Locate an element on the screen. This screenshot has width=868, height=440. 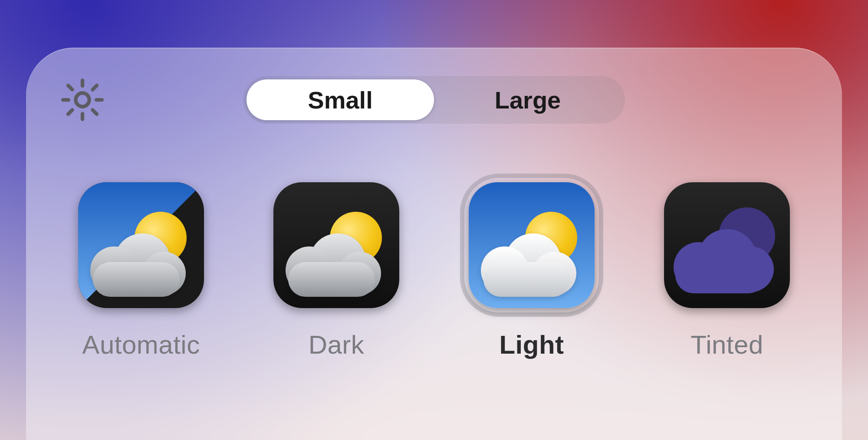
weather-icon-automatic is located at coordinates (141, 245).